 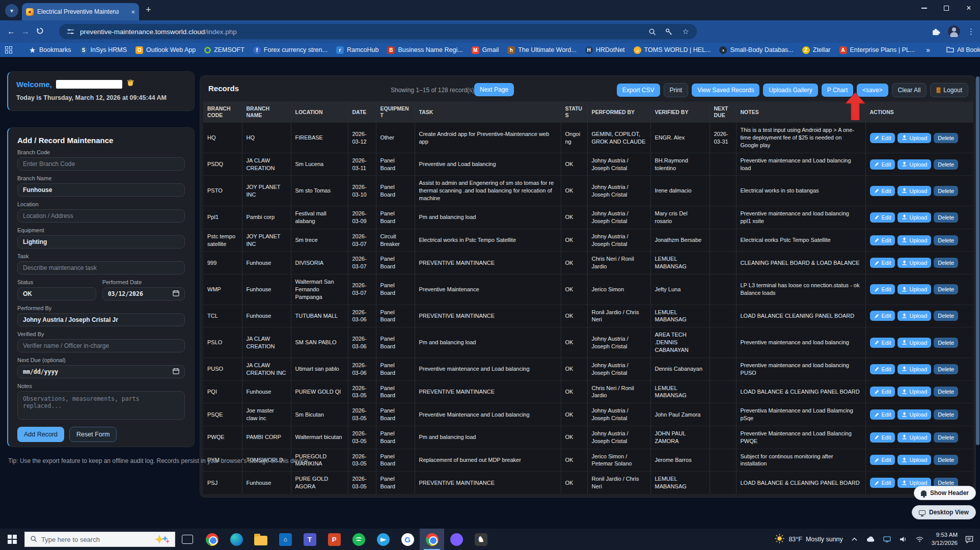 I want to click on volume-icon, so click(x=904, y=539).